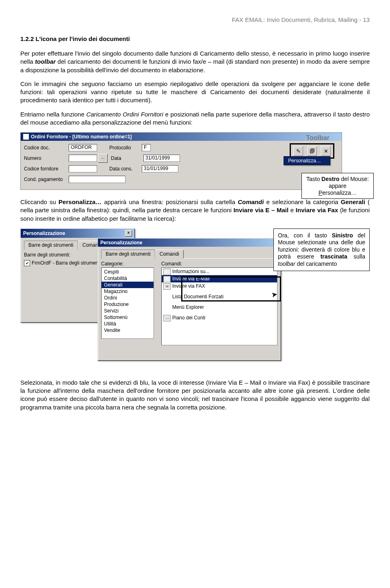 Image resolution: width=390 pixels, height=588 pixels. What do you see at coordinates (83, 169) in the screenshot?
I see `input-codice-fornitore` at bounding box center [83, 169].